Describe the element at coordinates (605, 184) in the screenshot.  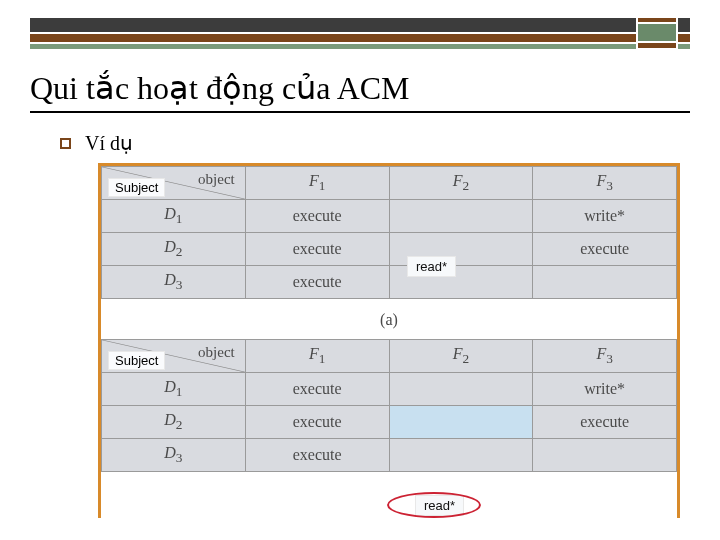
I see `col-f3: F3` at that location.